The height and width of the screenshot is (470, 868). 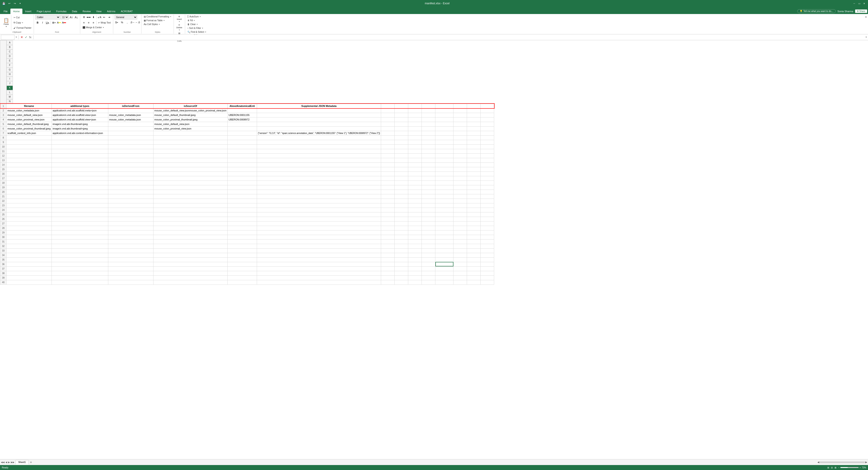 What do you see at coordinates (444, 183) in the screenshot?
I see `cell-K18` at bounding box center [444, 183].